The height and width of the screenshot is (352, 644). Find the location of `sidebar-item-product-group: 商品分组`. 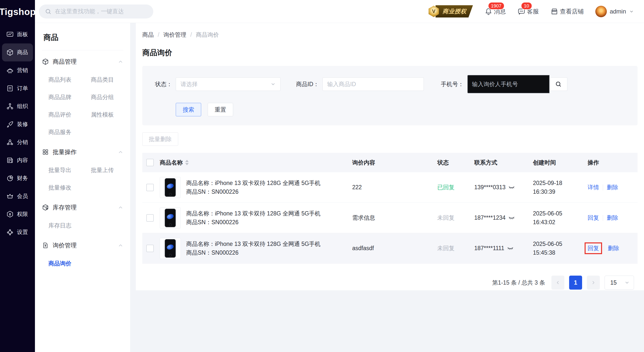

sidebar-item-product-group: 商品分组 is located at coordinates (107, 97).